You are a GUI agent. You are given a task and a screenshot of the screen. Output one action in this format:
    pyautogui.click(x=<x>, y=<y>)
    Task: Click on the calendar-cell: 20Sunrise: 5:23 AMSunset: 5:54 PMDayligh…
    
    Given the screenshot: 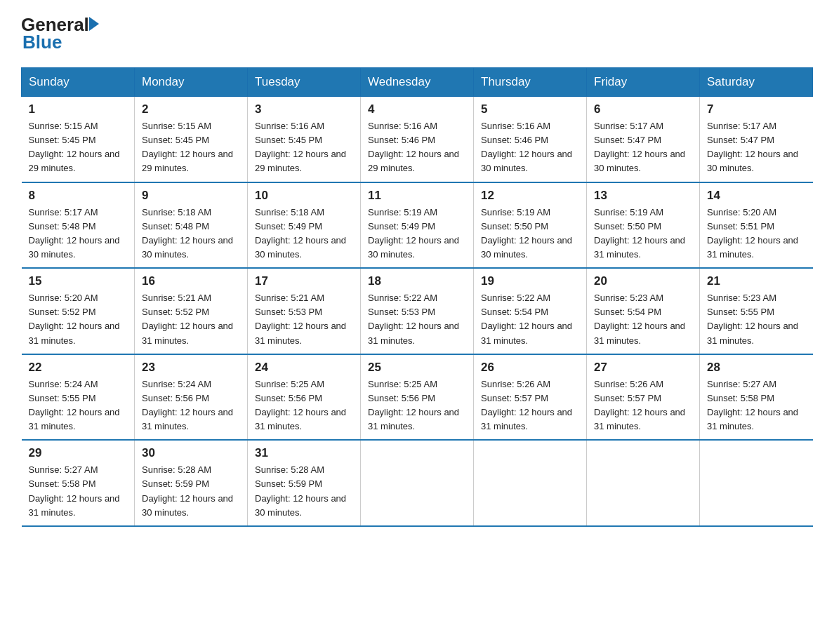 What is the action you would take?
    pyautogui.click(x=643, y=311)
    